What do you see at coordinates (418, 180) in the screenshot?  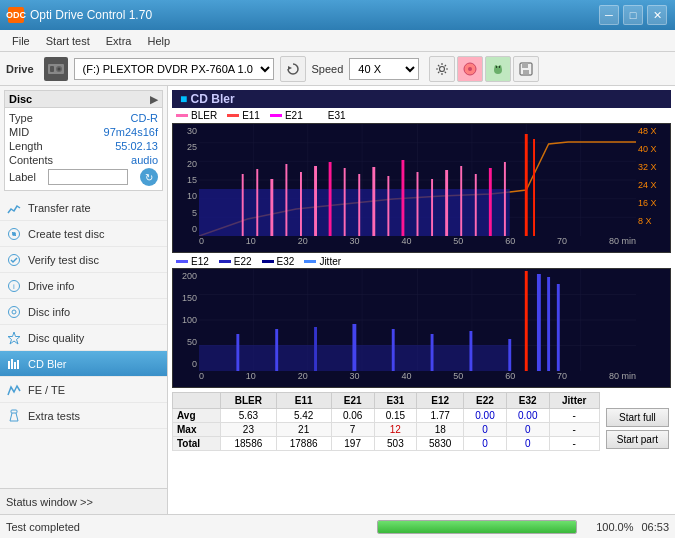 I see `top-chart-svg` at bounding box center [418, 180].